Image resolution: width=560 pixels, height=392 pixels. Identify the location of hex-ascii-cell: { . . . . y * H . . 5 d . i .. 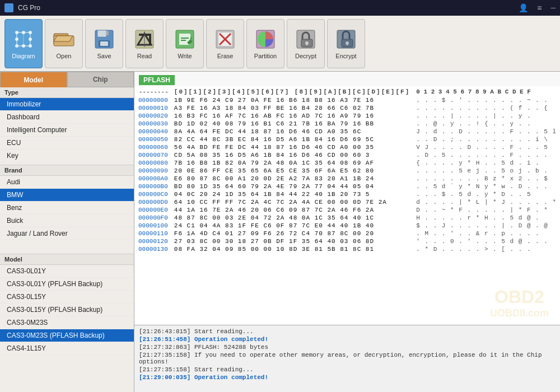
(485, 163).